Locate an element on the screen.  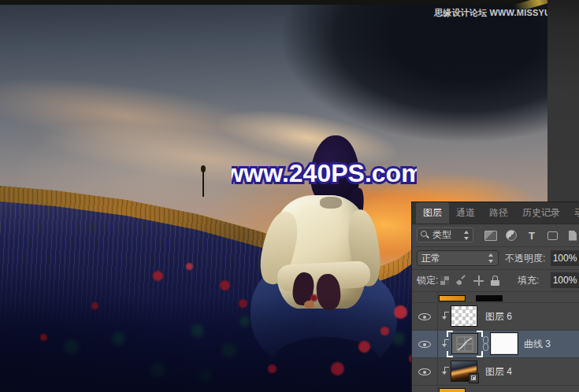
filter-smart-objects-button is located at coordinates (573, 235).